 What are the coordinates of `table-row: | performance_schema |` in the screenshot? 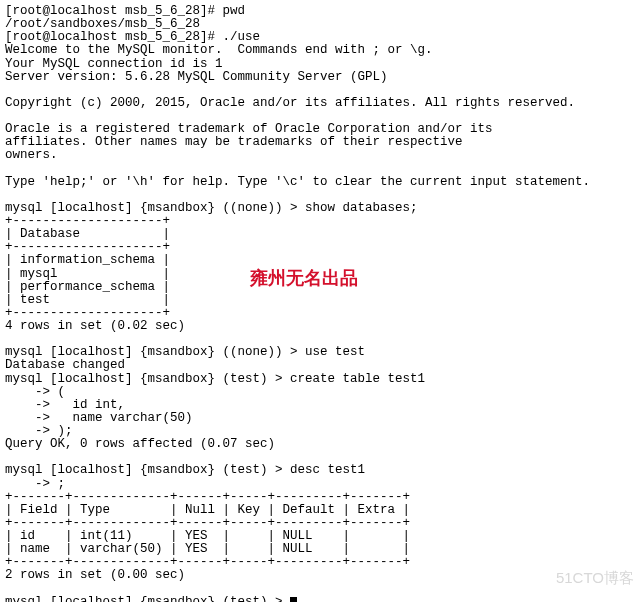 It's located at (88, 287).